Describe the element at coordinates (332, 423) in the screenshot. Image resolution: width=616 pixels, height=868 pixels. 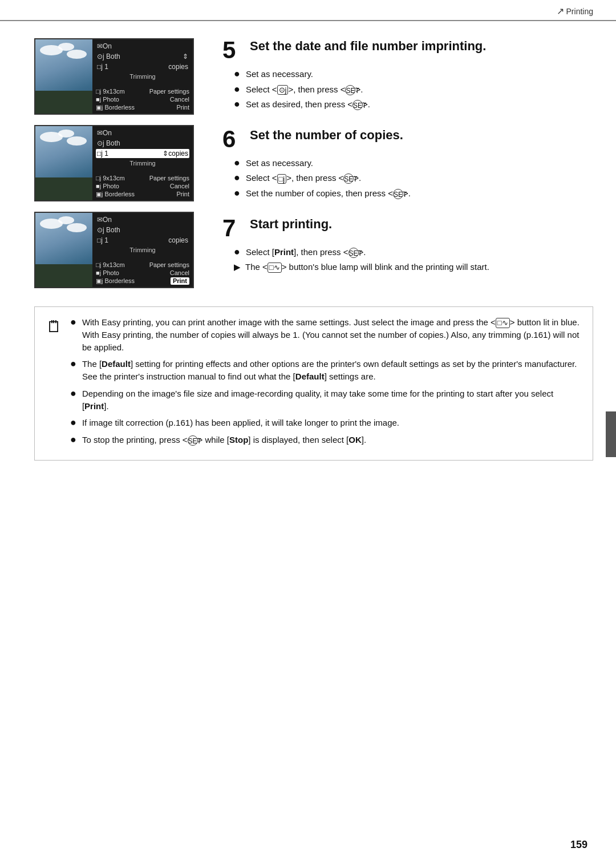
I see `note-4-text: If image tilt correction (p.161) has bee…` at that location.